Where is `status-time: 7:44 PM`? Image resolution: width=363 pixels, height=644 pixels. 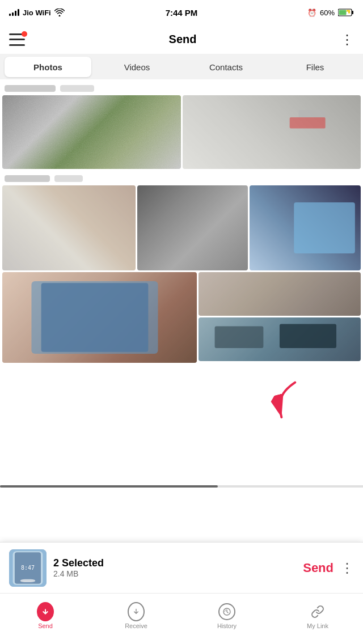 status-time: 7:44 PM is located at coordinates (182, 12).